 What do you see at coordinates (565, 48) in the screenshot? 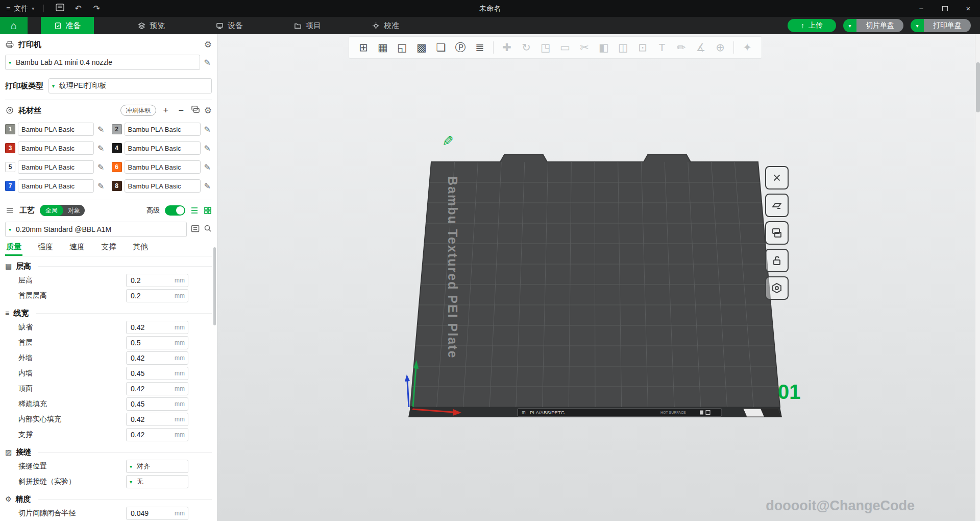
I see `flatten-icon: ▭` at bounding box center [565, 48].